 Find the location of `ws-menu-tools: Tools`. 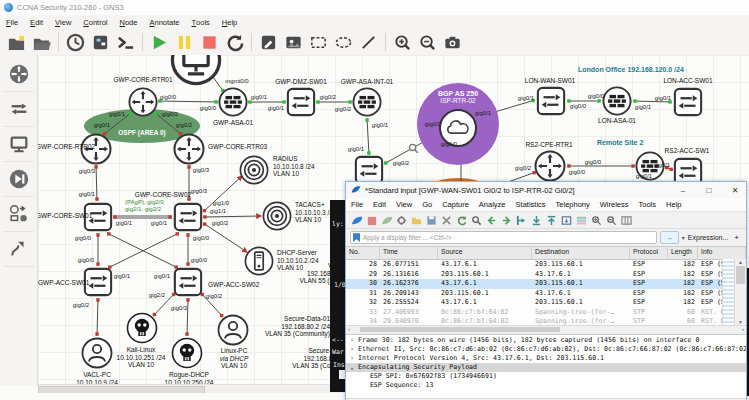

ws-menu-tools: Tools is located at coordinates (648, 204).